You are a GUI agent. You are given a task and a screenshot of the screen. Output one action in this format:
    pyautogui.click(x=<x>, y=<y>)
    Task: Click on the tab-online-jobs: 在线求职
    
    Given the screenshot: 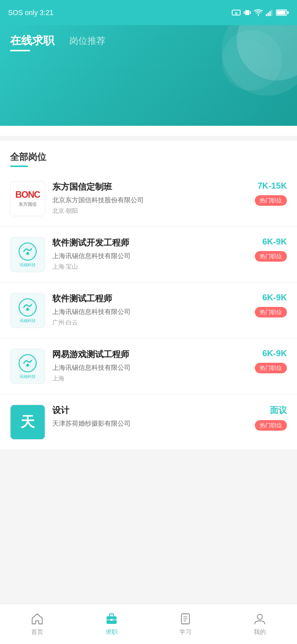 What is the action you would take?
    pyautogui.click(x=32, y=42)
    